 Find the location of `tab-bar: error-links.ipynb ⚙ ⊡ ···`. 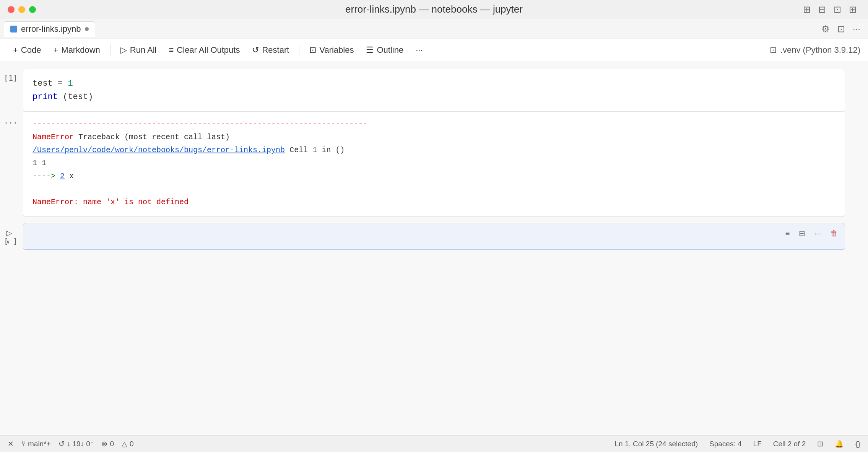

tab-bar: error-links.ipynb ⚙ ⊡ ··· is located at coordinates (434, 29).